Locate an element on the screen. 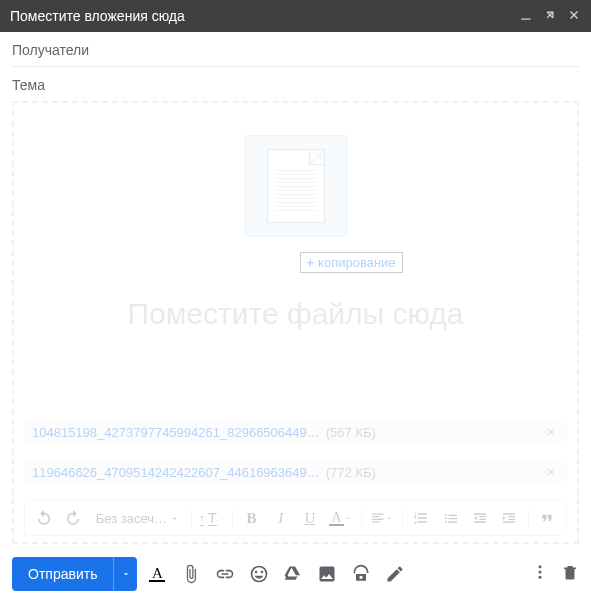 The width and height of the screenshot is (591, 600). plus-icon: + is located at coordinates (311, 262).